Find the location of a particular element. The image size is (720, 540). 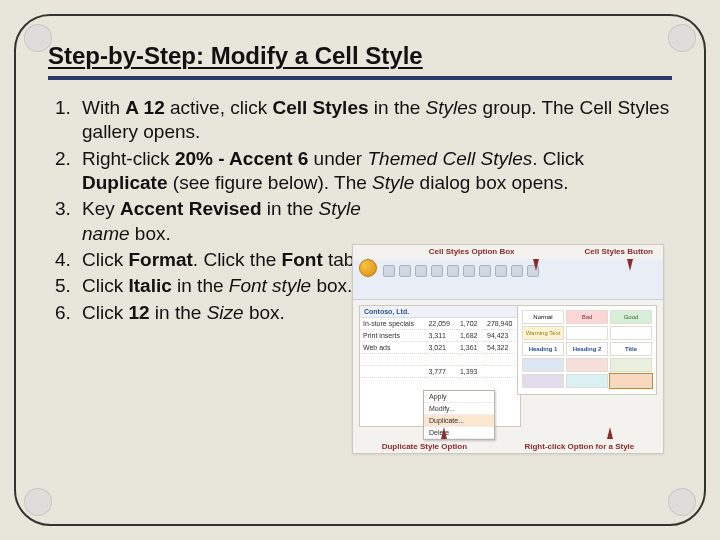

step-3-text: Key is located at coordinates (101, 208).